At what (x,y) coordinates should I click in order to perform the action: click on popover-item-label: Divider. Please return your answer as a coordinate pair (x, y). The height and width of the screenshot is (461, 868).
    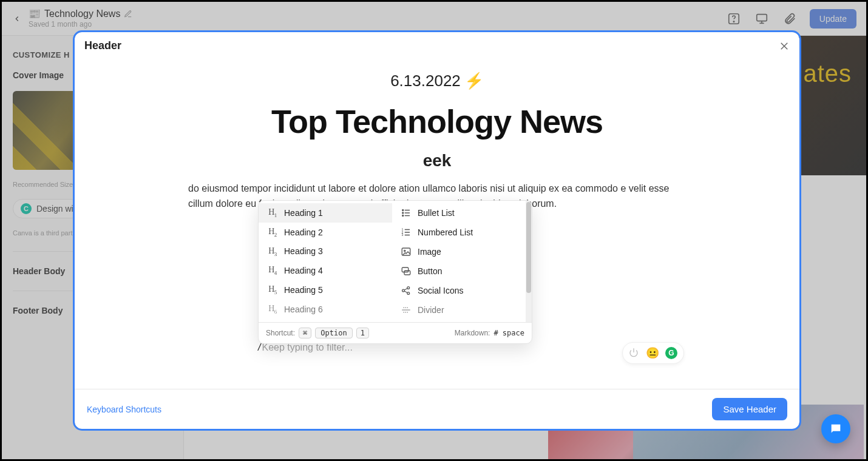
    Looking at the image, I should click on (431, 310).